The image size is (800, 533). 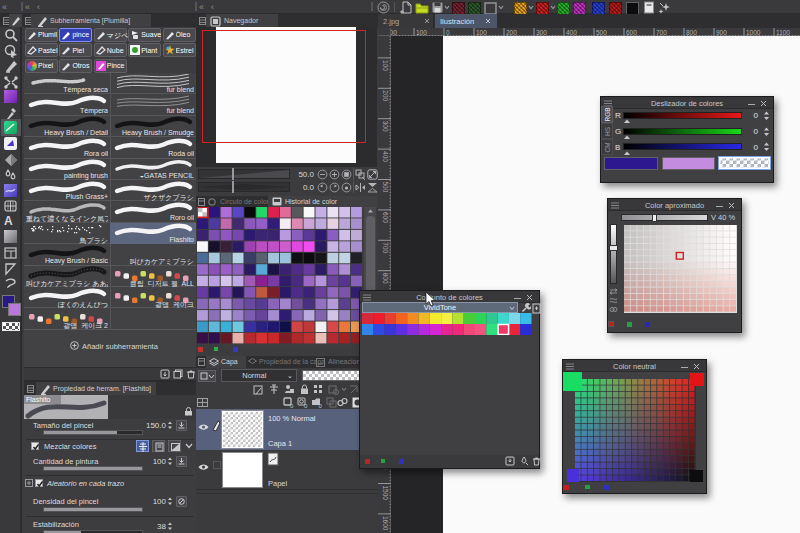 I want to click on svg-text: 1100, so click(x=783, y=32).